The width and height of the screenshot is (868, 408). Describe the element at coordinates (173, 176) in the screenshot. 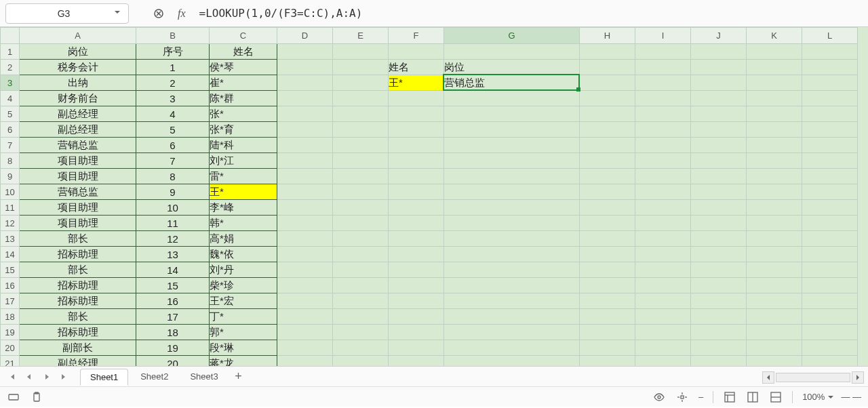

I see `cell: 8` at that location.